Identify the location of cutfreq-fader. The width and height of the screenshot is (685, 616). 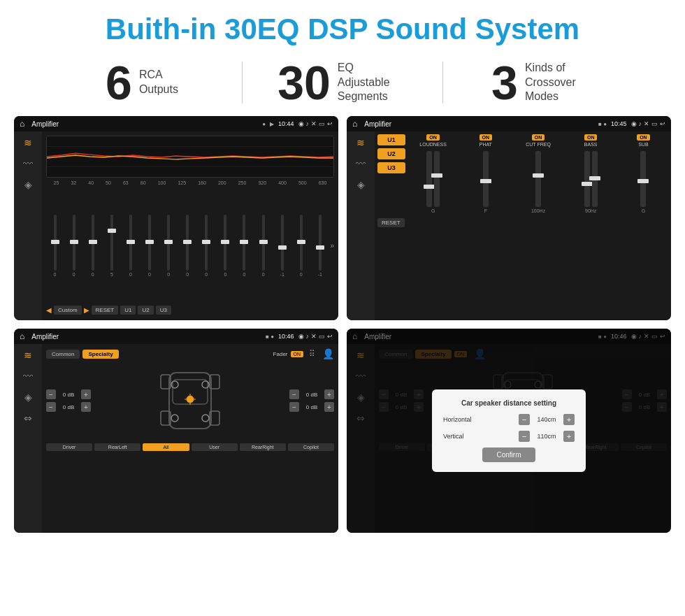
(538, 179).